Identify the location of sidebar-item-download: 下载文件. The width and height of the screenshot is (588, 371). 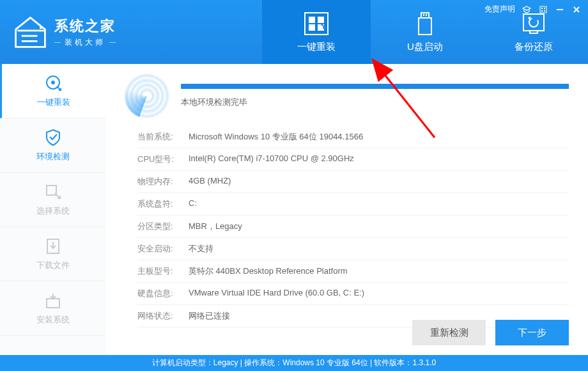
(52, 255).